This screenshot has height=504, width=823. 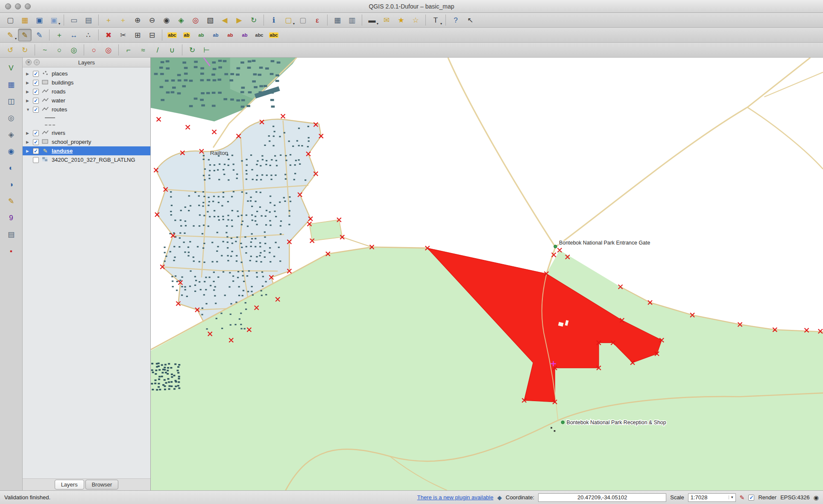 What do you see at coordinates (303, 20) in the screenshot?
I see `deselect-features-button: ▢` at bounding box center [303, 20].